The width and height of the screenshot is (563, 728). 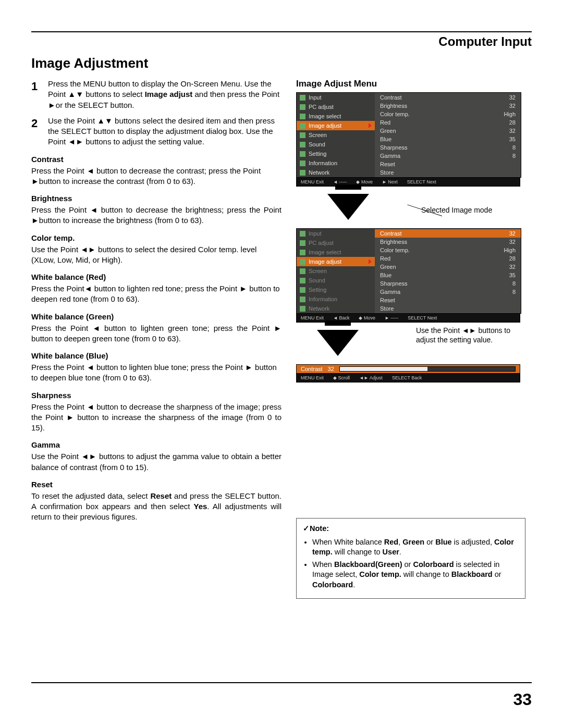 I want to click on osd-foot-exit: MENU Exit, so click(x=312, y=182).